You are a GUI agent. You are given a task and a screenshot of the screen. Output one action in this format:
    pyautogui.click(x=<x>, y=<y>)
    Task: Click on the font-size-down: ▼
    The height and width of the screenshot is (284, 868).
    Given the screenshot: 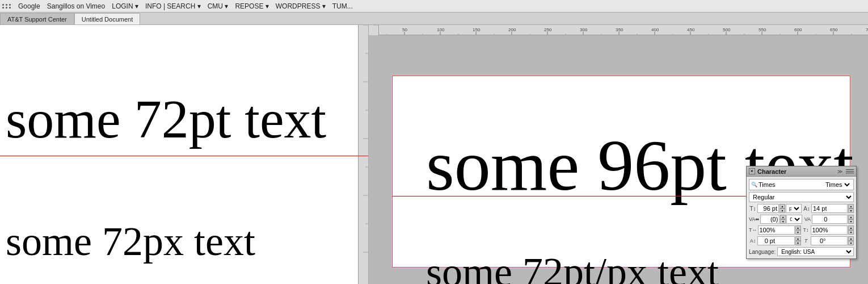 What is the action you would take?
    pyautogui.click(x=782, y=211)
    